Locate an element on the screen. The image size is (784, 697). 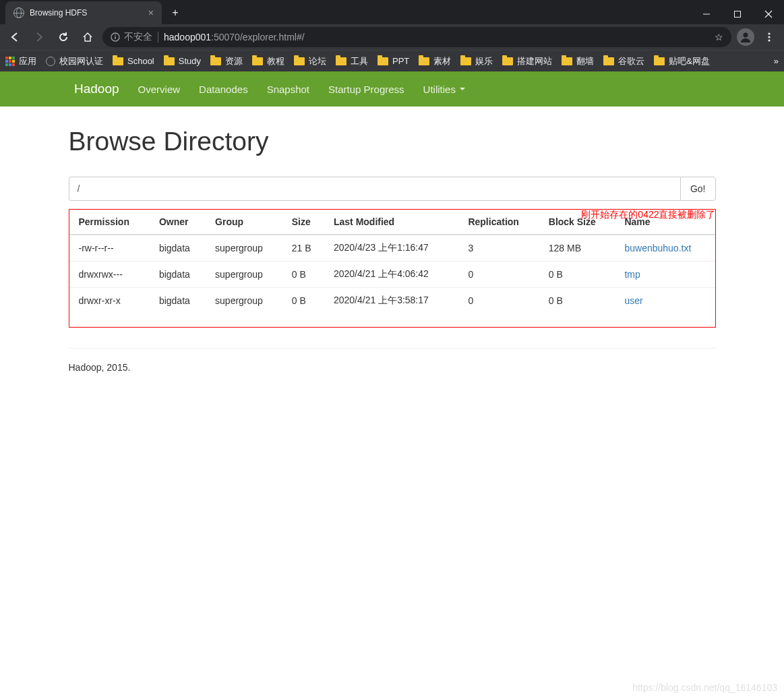
window-controls is located at coordinates (737, 14).